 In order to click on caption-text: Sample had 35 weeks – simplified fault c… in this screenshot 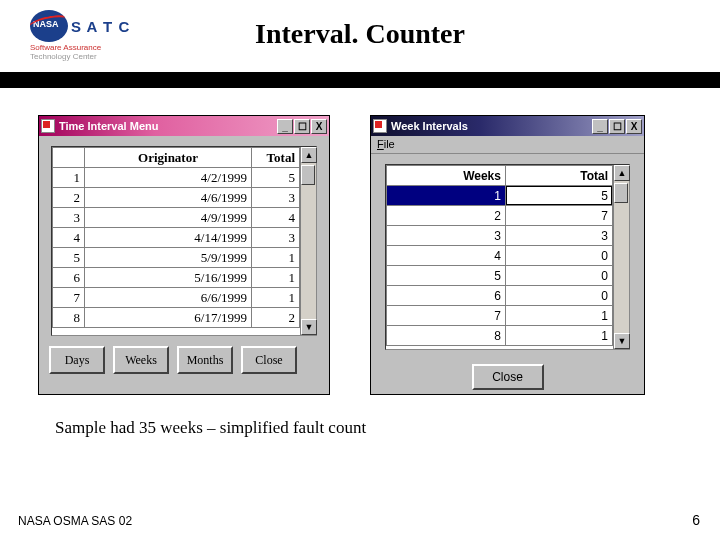, I will do `click(210, 428)`.